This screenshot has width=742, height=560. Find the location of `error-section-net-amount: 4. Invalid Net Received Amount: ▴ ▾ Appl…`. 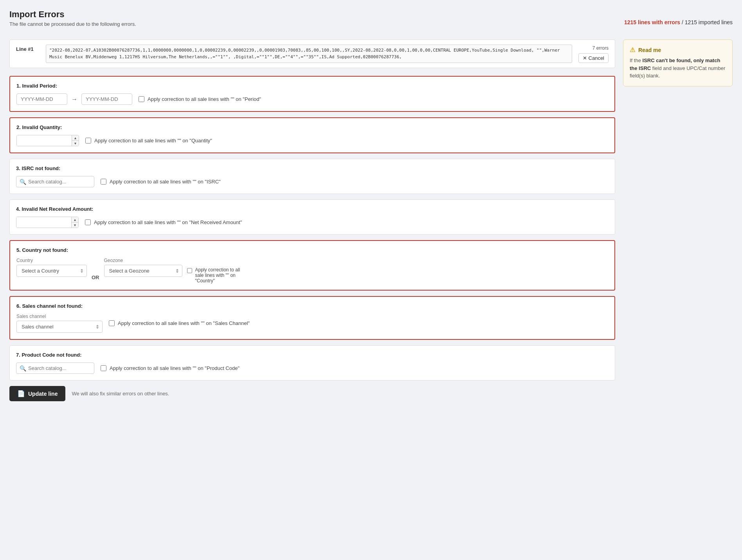

error-section-net-amount: 4. Invalid Net Received Amount: ▴ ▾ Appl… is located at coordinates (312, 217).